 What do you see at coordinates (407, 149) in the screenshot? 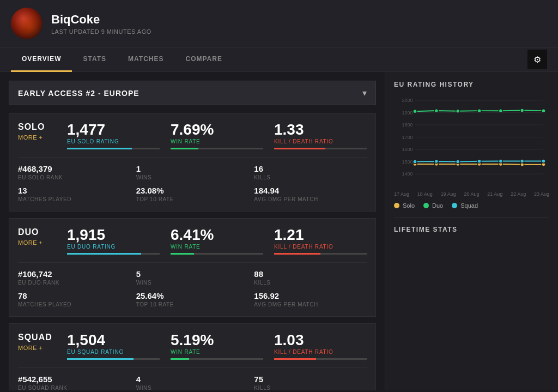
I see `svg-text: 1600` at bounding box center [407, 149].